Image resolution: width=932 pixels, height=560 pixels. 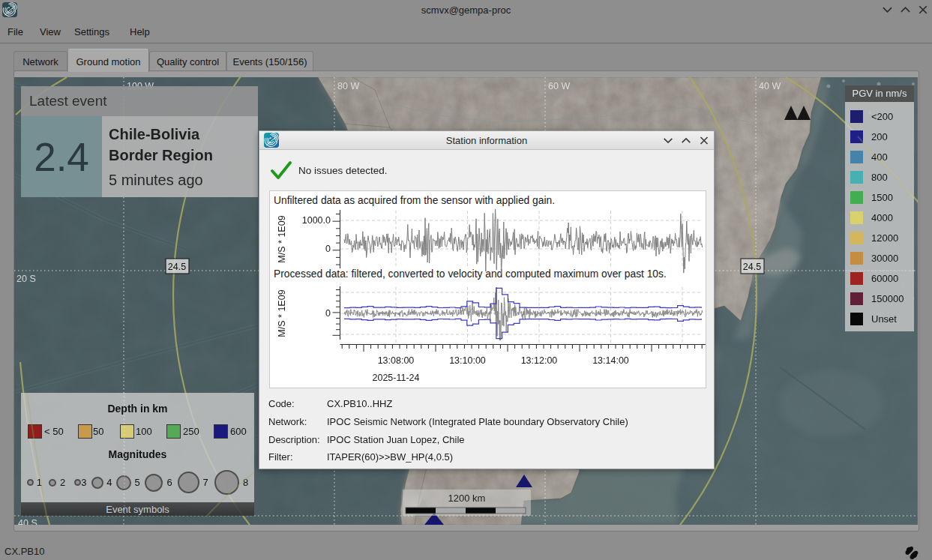 What do you see at coordinates (468, 361) in the screenshot?
I see `svg-text: 13:10:00` at bounding box center [468, 361].